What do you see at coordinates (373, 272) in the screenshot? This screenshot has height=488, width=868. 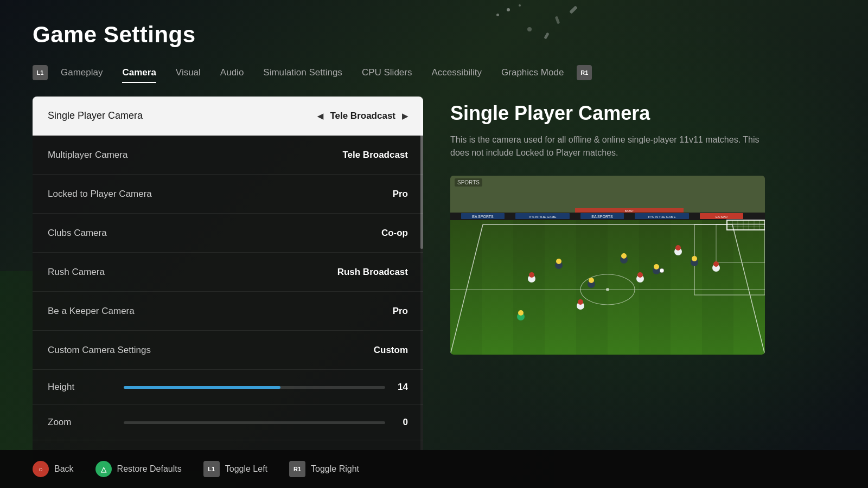 I see `setting-value-rush: Rush Broadcast` at bounding box center [373, 272].